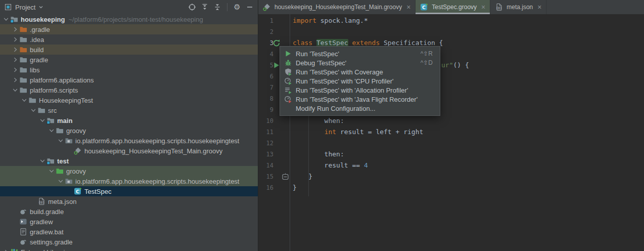 This screenshot has width=644, height=251. What do you see at coordinates (129, 242) in the screenshot?
I see `tree-item-settings-gradle: settings.gradle` at bounding box center [129, 242].